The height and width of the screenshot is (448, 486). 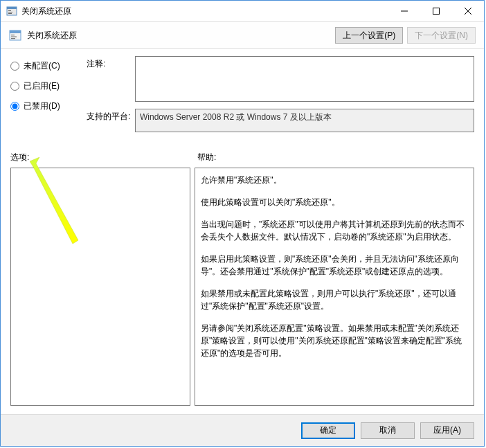 What do you see at coordinates (280, 79) in the screenshot?
I see `comment-row: 注释:` at bounding box center [280, 79].